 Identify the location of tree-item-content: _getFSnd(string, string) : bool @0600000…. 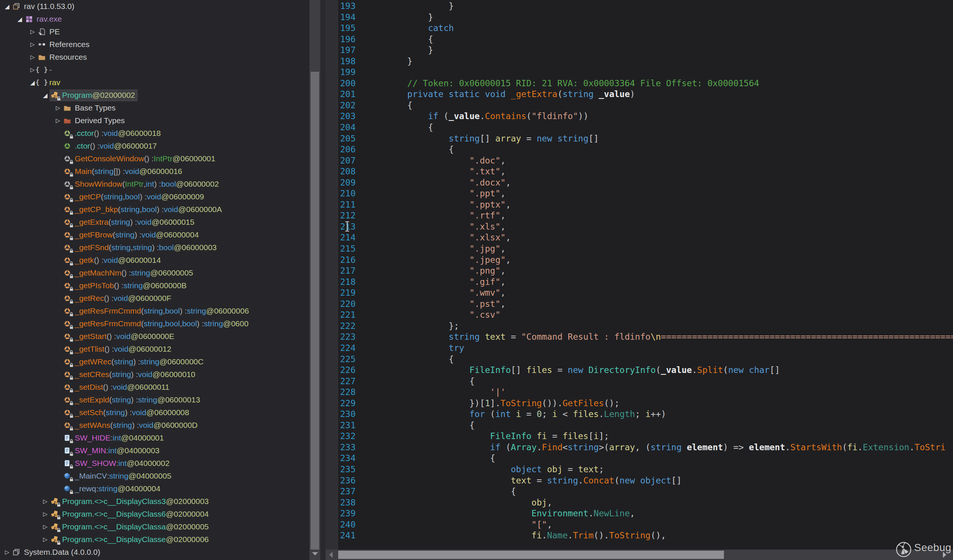
(141, 248).